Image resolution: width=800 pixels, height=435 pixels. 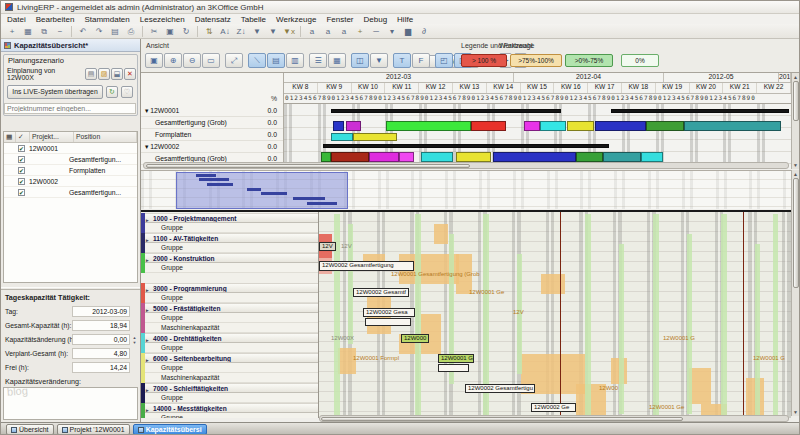 I want to click on spinner-control: ▲ ▼, so click(x=134, y=340).